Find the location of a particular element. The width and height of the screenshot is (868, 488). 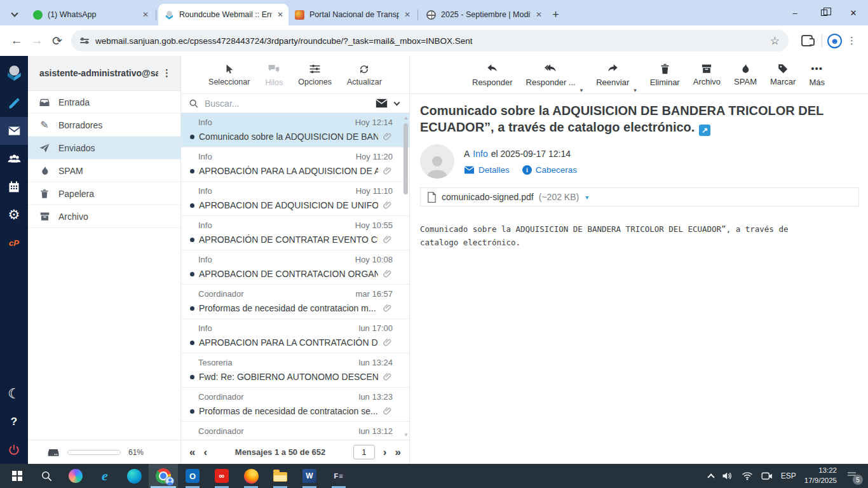

new-tab-button: + is located at coordinates (557, 17).